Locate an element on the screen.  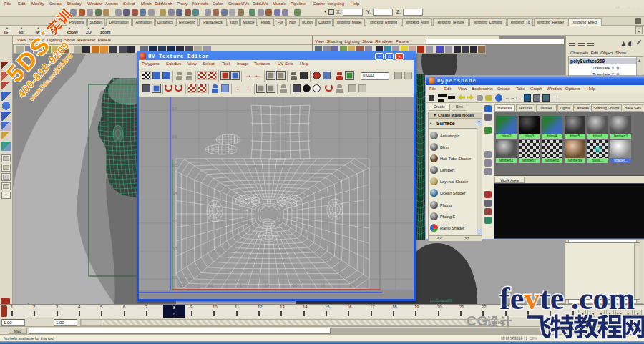
svg-text: fevte is located at coordinates (532, 299).